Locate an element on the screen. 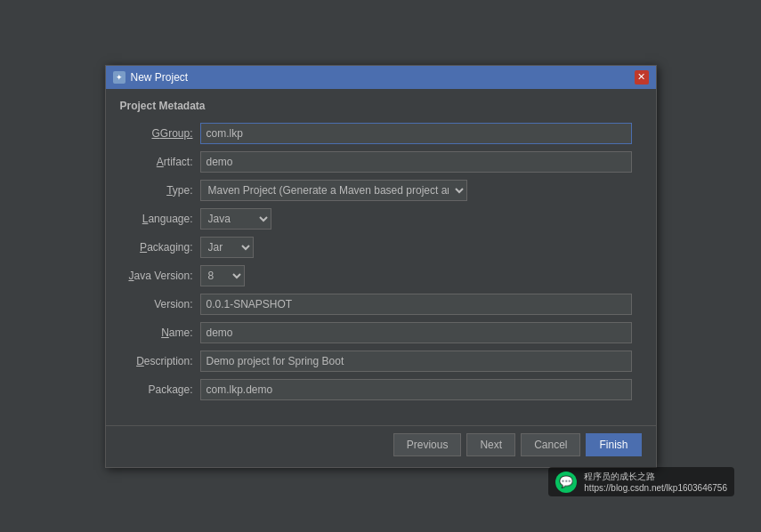  watermark-line2: https://blog.csdn.net/lkp1603646756 is located at coordinates (655, 488).